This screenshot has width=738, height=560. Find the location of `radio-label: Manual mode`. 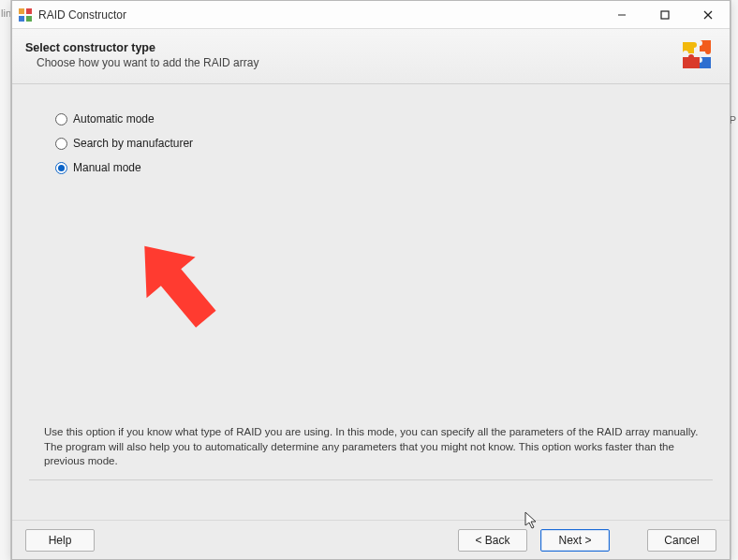

radio-label: Manual mode is located at coordinates (107, 168).